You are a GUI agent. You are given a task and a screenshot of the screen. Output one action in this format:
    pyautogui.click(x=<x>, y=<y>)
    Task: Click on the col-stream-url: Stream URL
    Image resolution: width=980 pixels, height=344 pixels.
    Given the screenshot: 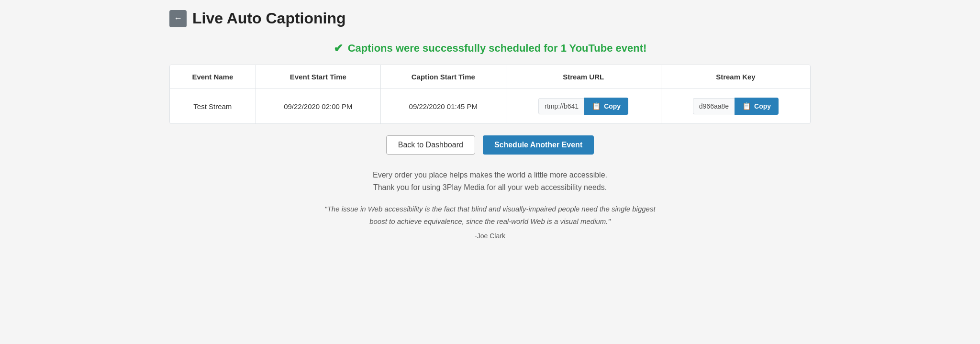 What is the action you would take?
    pyautogui.click(x=583, y=77)
    